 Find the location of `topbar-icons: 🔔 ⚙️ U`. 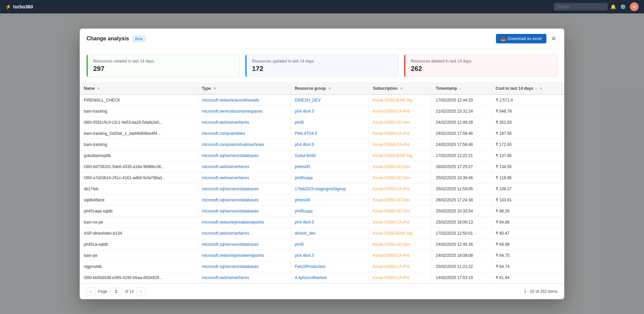

topbar-icons: 🔔 ⚙️ U is located at coordinates (624, 7).